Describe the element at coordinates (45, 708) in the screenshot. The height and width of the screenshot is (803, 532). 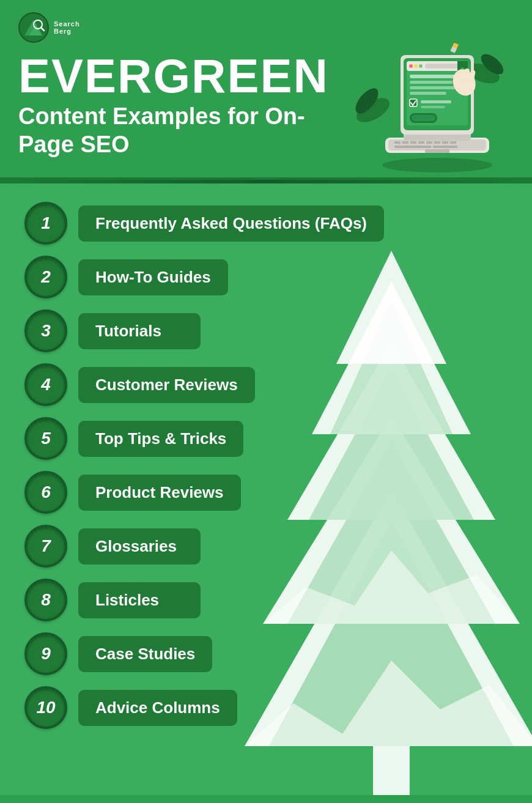
I see `number-text: 10` at that location.